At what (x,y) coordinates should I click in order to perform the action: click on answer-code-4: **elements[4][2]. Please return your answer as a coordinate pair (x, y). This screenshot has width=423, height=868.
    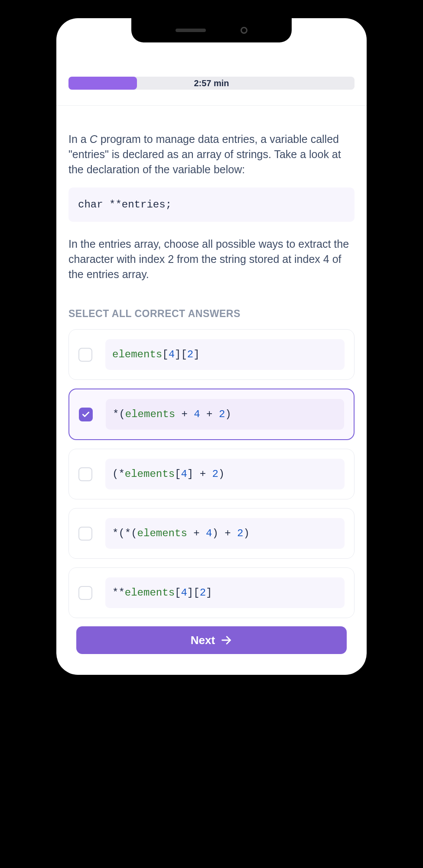
    Looking at the image, I should click on (225, 593).